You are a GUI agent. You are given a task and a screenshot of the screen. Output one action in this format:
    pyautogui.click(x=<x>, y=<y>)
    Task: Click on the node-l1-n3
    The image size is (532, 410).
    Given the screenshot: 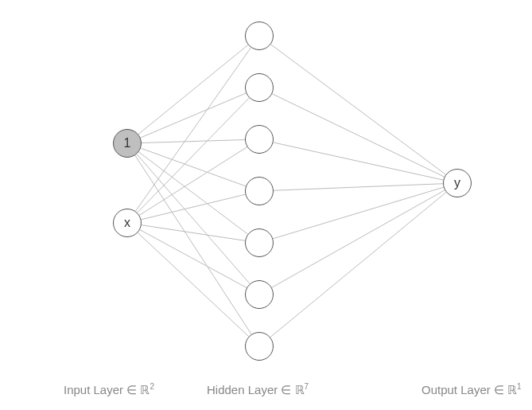 What is the action you would take?
    pyautogui.click(x=259, y=191)
    